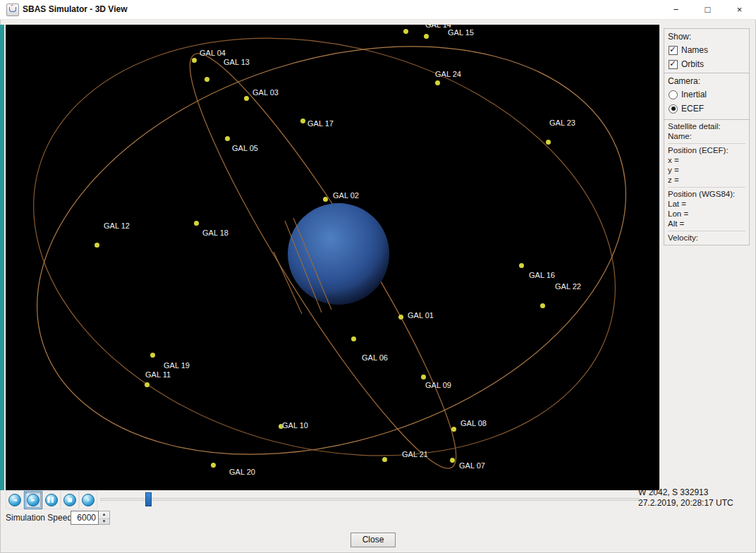 This screenshot has height=553, width=756. What do you see at coordinates (33, 500) in the screenshot?
I see `play-icon: ►` at bounding box center [33, 500].